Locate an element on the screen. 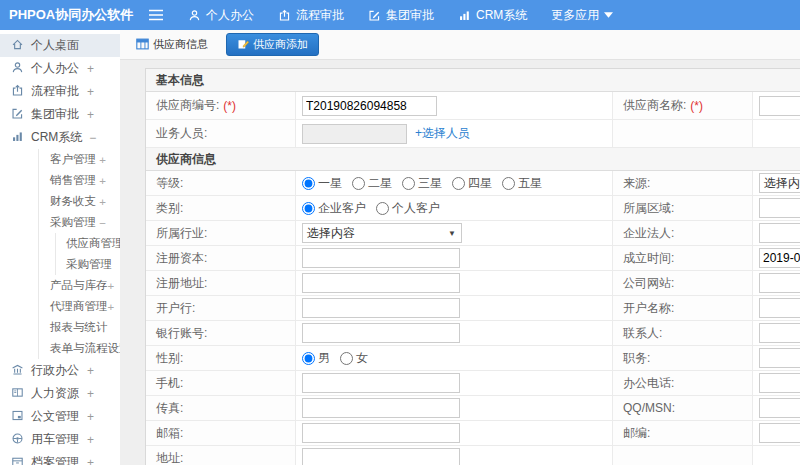 The width and height of the screenshot is (800, 465). region-input is located at coordinates (780, 208).